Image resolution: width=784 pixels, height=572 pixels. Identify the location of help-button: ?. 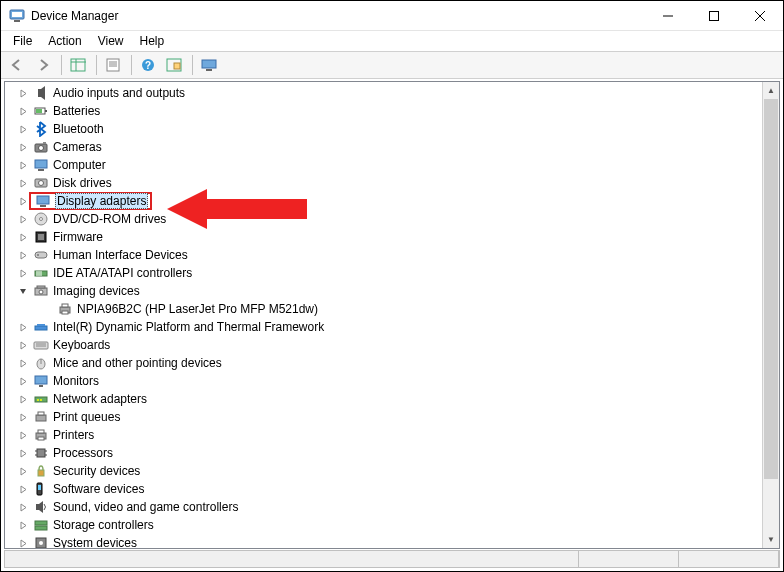
(148, 65).